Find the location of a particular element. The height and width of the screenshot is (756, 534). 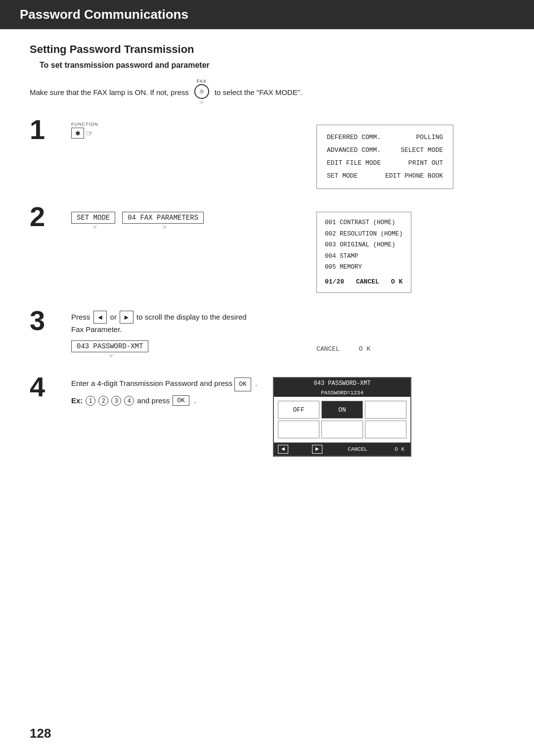

lcd-cancel: CANCEL is located at coordinates (357, 449).